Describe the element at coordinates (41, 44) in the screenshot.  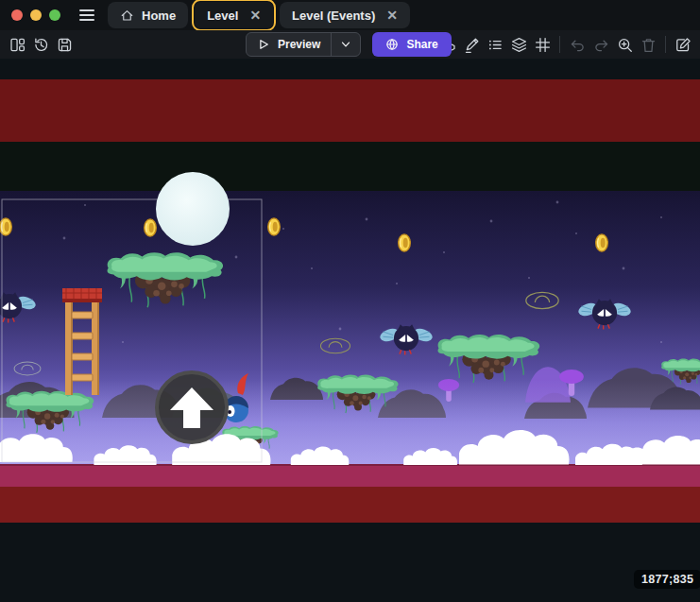
I see `toolbar-left-group` at that location.